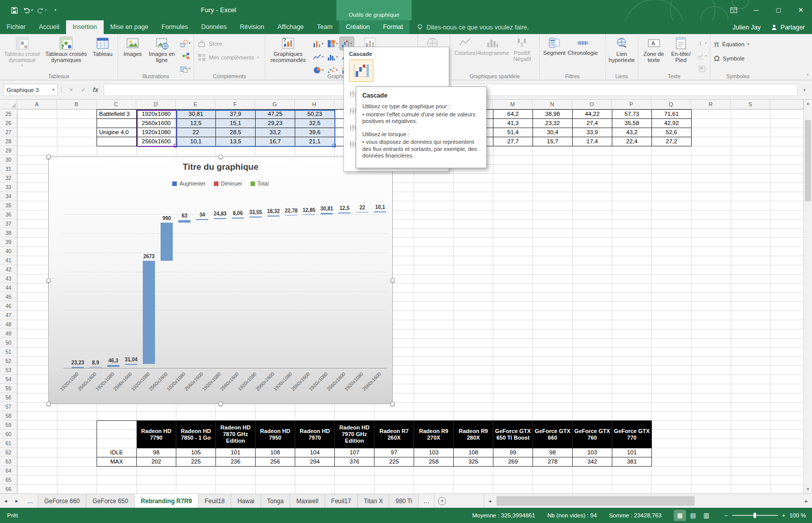 The height and width of the screenshot is (523, 812). Describe the element at coordinates (755, 515) in the screenshot. I see `zoom-slider` at that location.